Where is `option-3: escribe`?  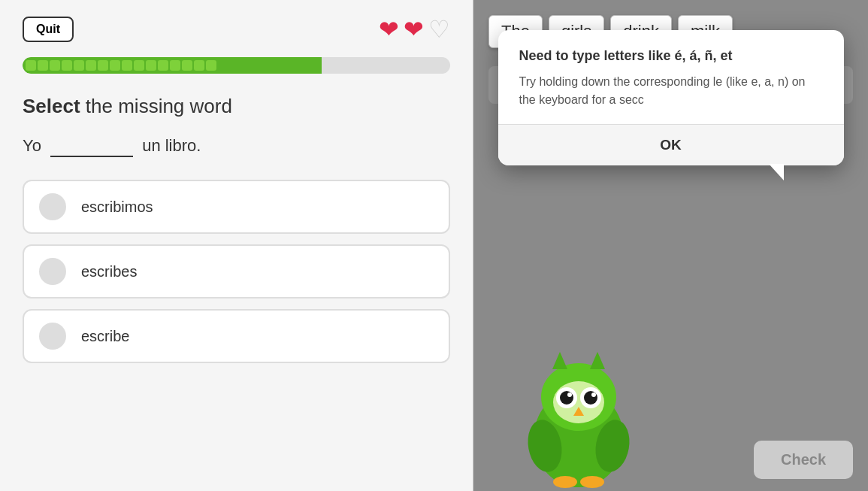 option-3: escribe is located at coordinates (236, 336).